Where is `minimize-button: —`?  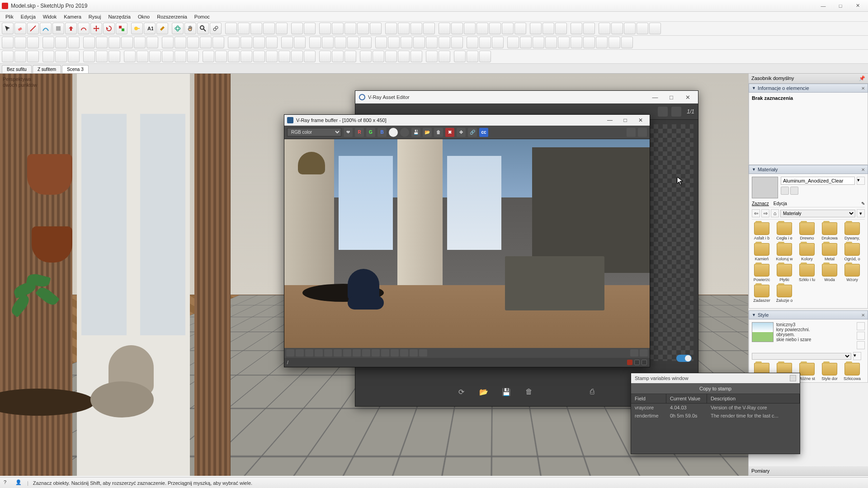
minimize-button: — is located at coordinates (823, 6).